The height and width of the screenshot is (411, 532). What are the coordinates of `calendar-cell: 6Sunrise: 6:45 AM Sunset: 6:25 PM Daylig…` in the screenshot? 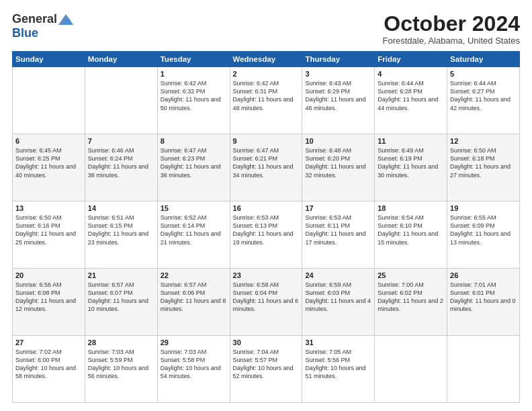 It's located at (49, 168).